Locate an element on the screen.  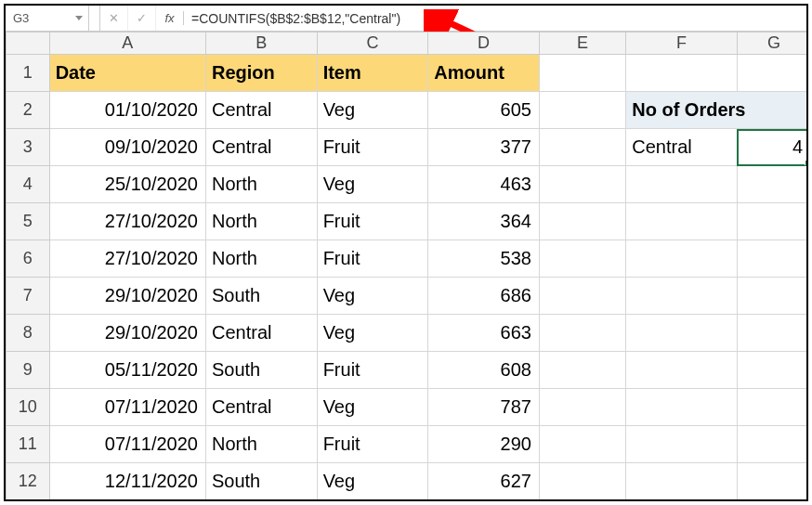
cell-G3: 4 is located at coordinates (771, 148).